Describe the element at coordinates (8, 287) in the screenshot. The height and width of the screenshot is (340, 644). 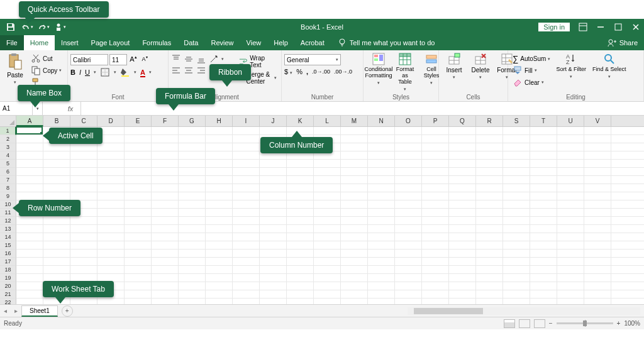
I see `row-header-20: 20` at that location.